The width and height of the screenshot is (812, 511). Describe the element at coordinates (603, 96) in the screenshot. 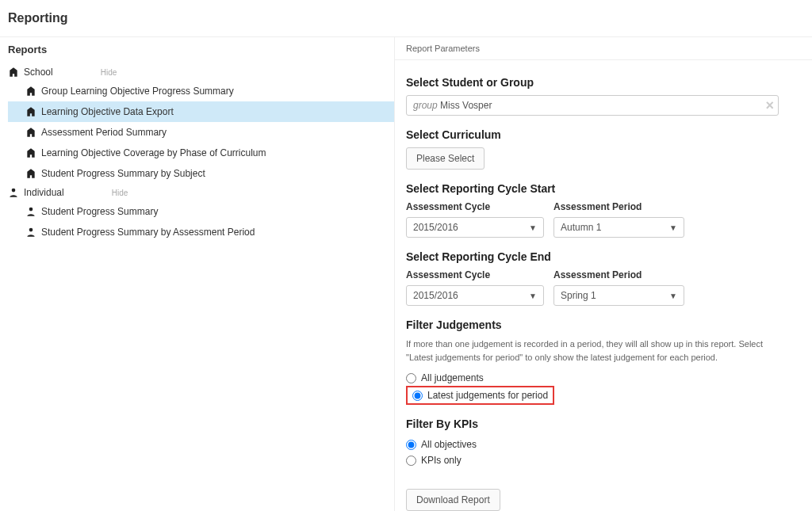

I see `section-student-group: Select Student or Group group Miss Vospe…` at that location.